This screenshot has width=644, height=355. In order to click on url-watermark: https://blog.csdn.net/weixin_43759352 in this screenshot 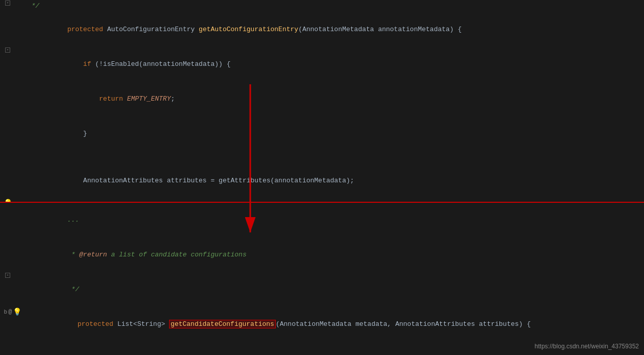, I will do `click(587, 346)`.